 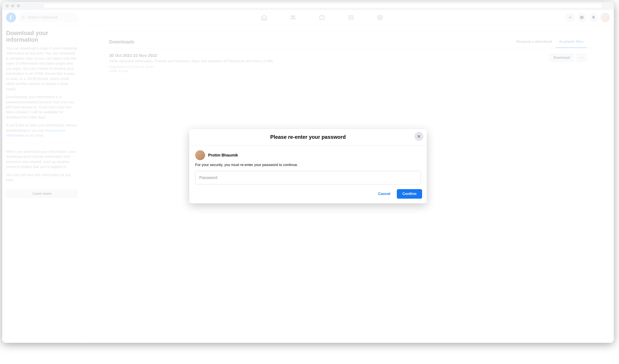 What do you see at coordinates (308, 178) in the screenshot?
I see `password-input` at bounding box center [308, 178].